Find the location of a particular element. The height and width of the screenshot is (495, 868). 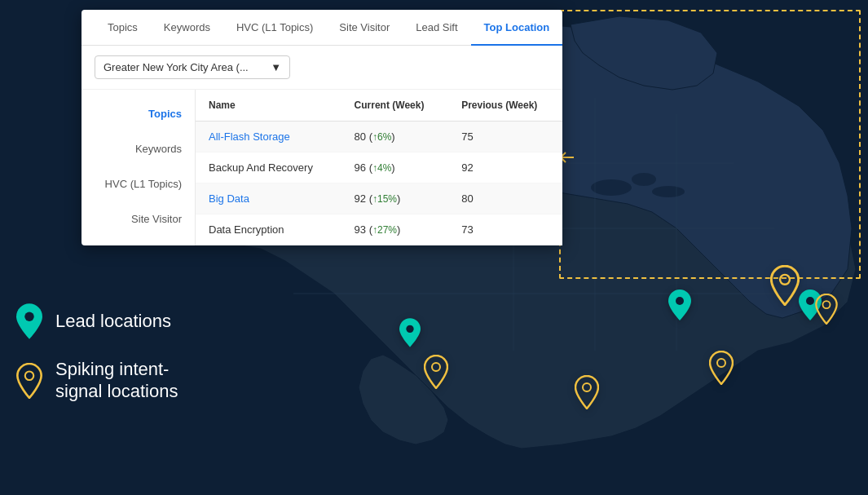

tab-keywords: Keywords is located at coordinates (187, 28).